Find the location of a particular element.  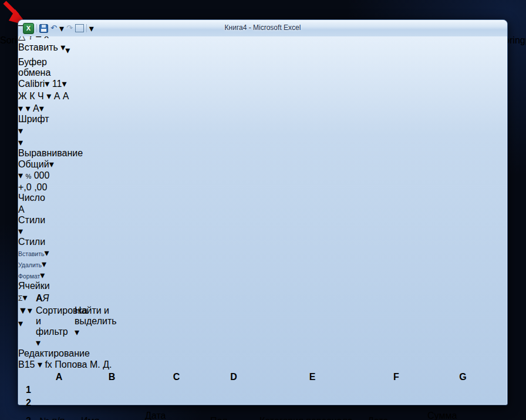

group-styles: А Стили ▾ Стили is located at coordinates (32, 226).